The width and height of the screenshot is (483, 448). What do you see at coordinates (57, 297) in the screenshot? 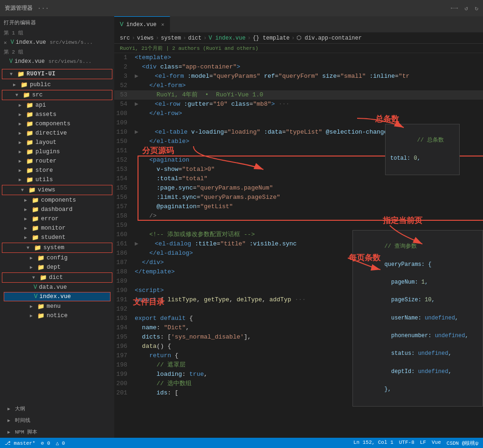
I see `sidebar-item-indexvue: V index.vue` at bounding box center [57, 297].